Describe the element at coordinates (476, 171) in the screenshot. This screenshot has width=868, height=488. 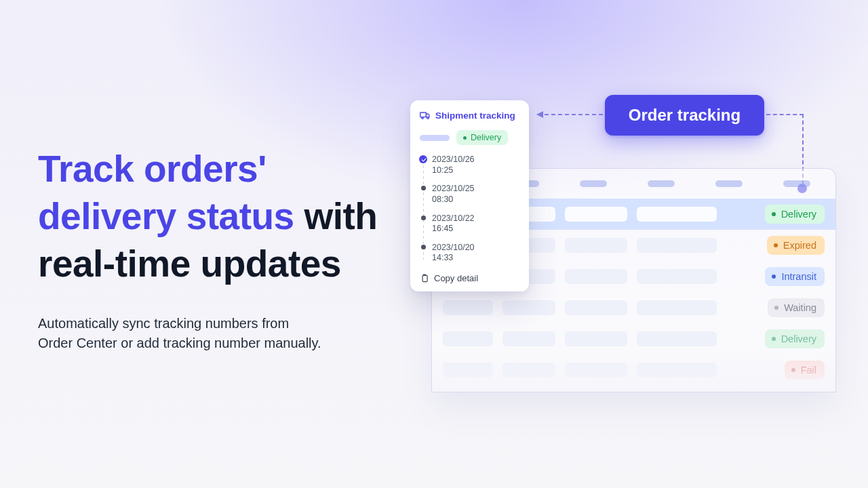
I see `event-time: 10:25` at that location.